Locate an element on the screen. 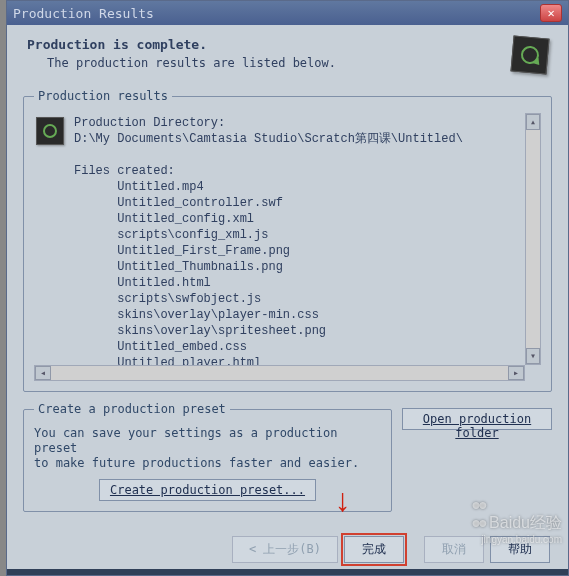 The width and height of the screenshot is (569, 576). camtasia-icon is located at coordinates (530, 54).